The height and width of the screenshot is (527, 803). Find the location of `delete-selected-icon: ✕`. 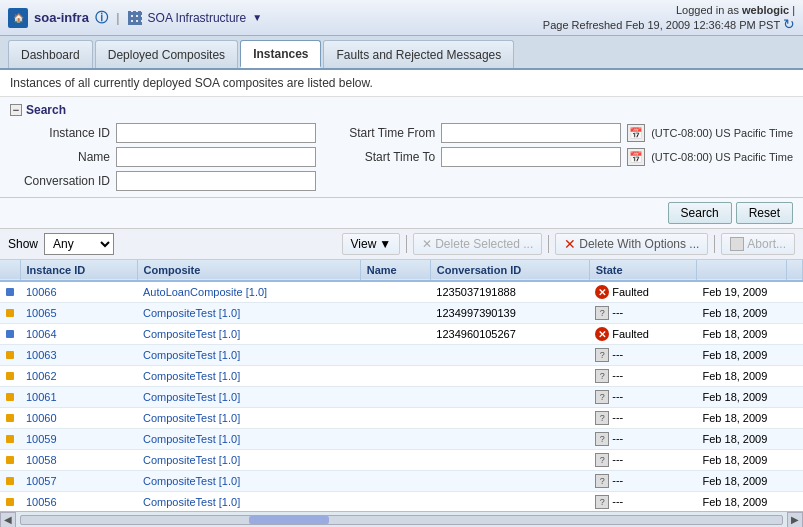

delete-selected-icon: ✕ is located at coordinates (427, 244).